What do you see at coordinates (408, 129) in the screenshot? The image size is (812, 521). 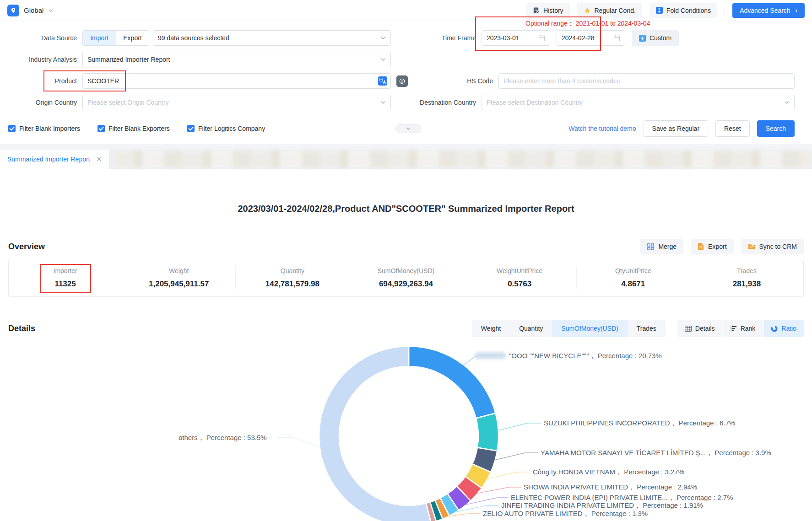 I see `collapse-conditions-button` at bounding box center [408, 129].